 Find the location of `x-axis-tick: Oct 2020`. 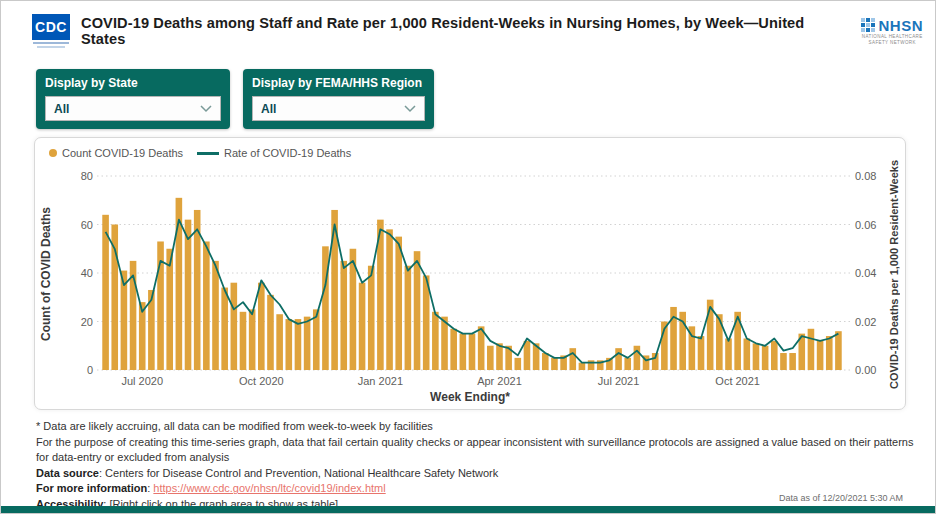

x-axis-tick: Oct 2020 is located at coordinates (262, 381).